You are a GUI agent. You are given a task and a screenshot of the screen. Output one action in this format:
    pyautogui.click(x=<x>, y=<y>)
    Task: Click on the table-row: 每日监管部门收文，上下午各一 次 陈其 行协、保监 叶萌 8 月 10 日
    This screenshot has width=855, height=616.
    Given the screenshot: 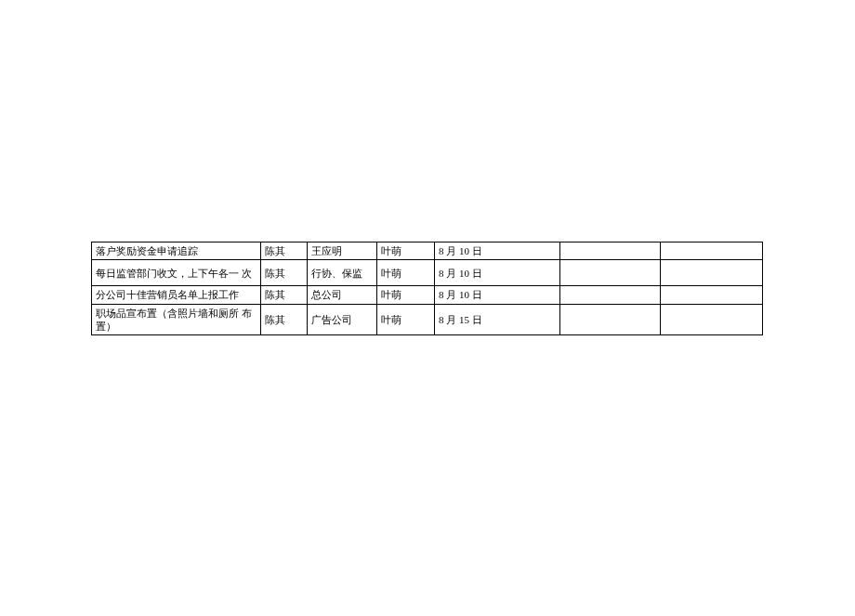 What is the action you would take?
    pyautogui.click(x=428, y=273)
    